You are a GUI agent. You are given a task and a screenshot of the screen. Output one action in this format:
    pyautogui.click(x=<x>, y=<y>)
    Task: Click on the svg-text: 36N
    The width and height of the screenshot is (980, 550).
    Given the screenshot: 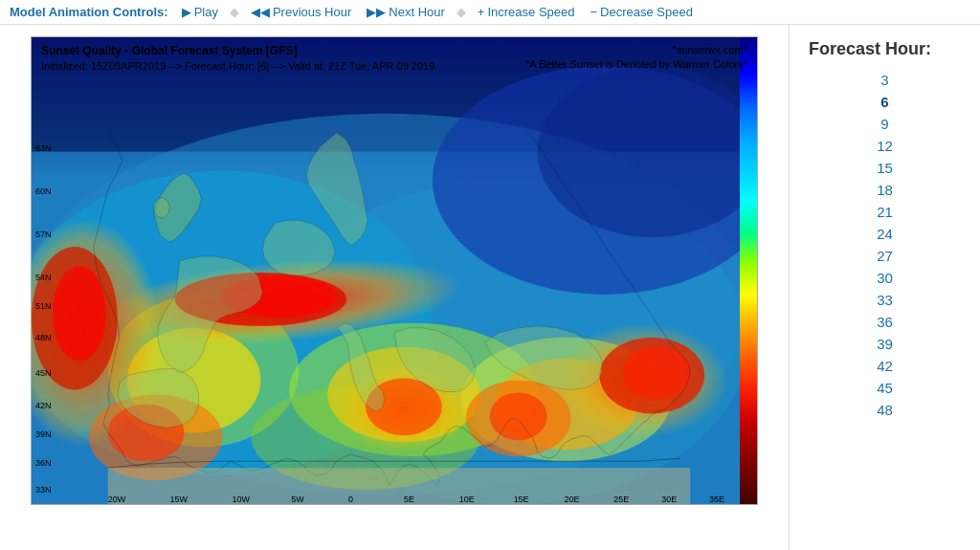 What is the action you would take?
    pyautogui.click(x=43, y=463)
    